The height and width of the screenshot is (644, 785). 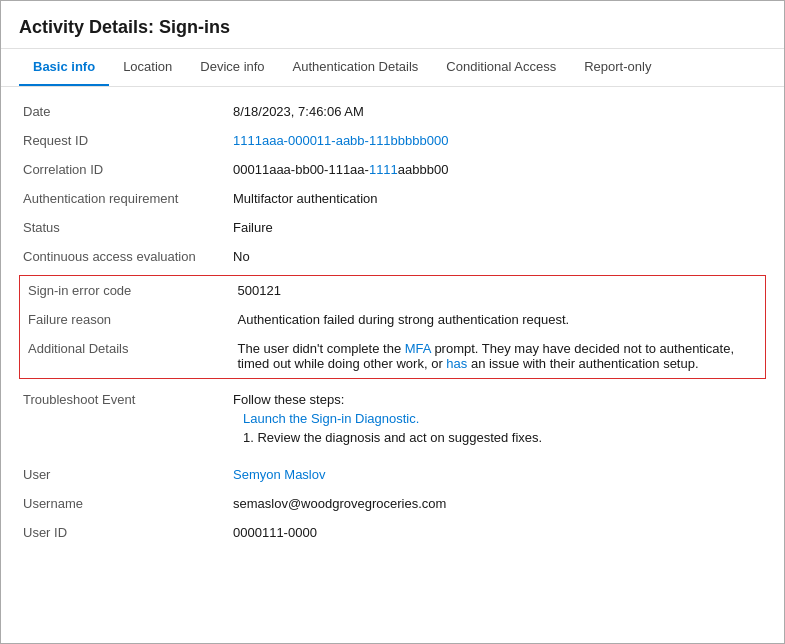 What do you see at coordinates (392, 198) in the screenshot?
I see `auth-req-row: Authentication requirement Multifactor a…` at bounding box center [392, 198].